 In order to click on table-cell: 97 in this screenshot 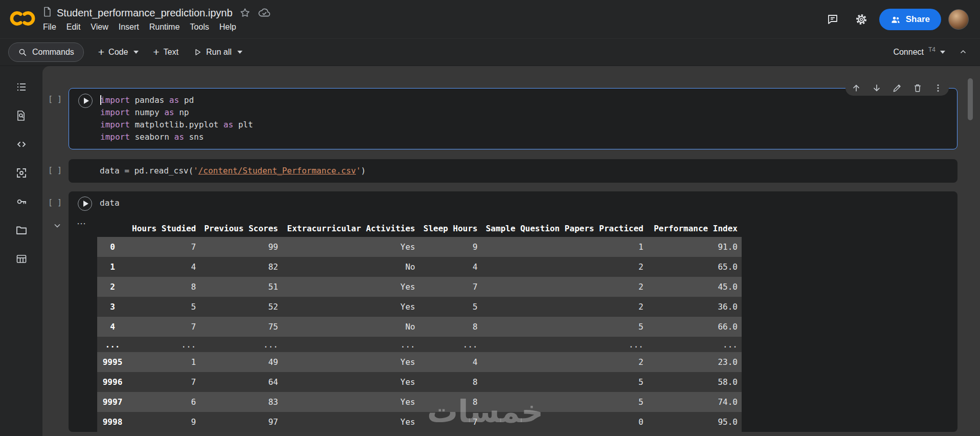, I will do `click(241, 422)`.